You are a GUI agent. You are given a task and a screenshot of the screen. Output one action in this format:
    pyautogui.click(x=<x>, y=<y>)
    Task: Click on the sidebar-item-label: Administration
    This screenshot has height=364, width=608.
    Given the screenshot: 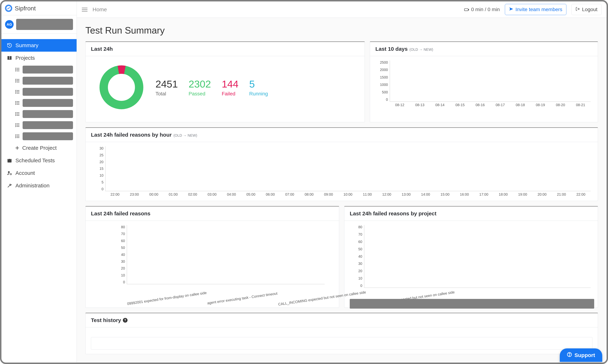 What is the action you would take?
    pyautogui.click(x=32, y=185)
    